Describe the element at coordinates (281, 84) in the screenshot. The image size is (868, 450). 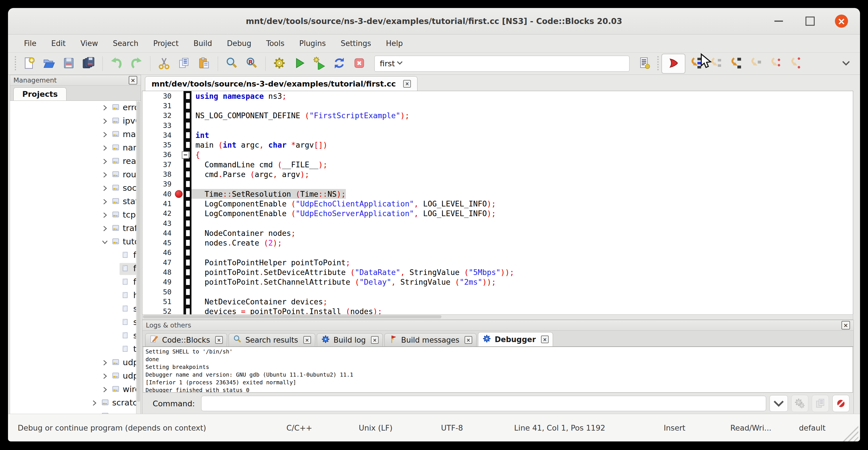
I see `editor-tab-first-cc: mnt/dev/tools/source/ns-3-dev/examples/t…` at that location.